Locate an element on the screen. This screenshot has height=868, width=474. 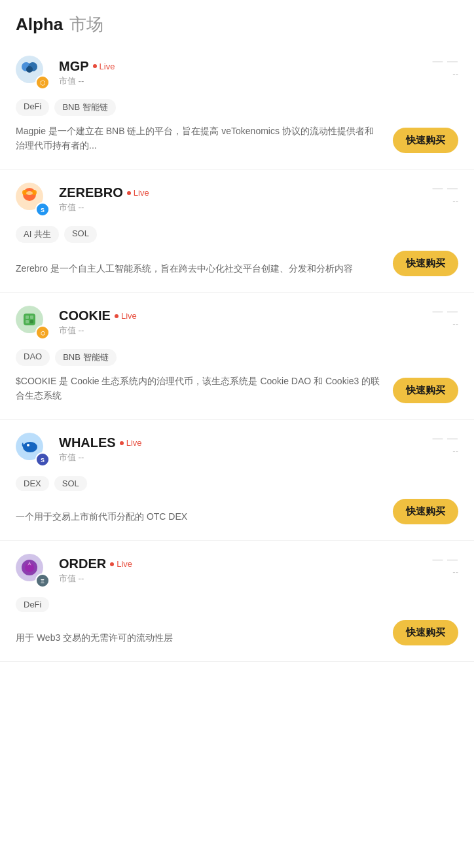
right-value-whales: -- is located at coordinates (456, 450).